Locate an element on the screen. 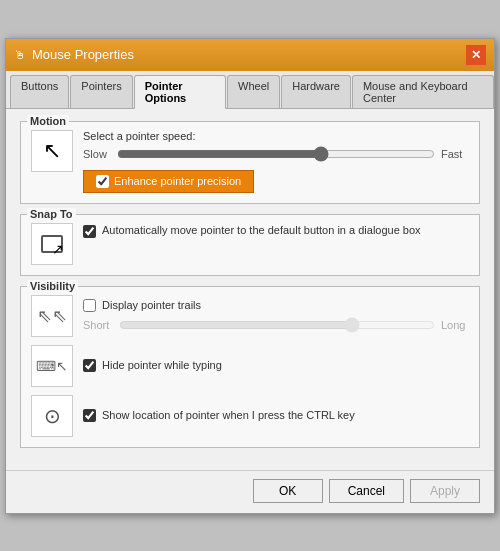 The height and width of the screenshot is (551, 500). speed-label: Select a pointer speed: is located at coordinates (276, 136).